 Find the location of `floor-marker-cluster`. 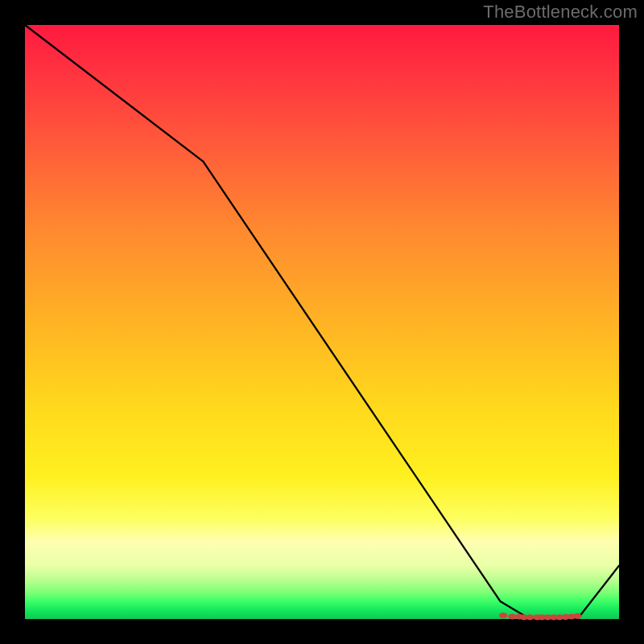

floor-marker-cluster is located at coordinates (541, 617).